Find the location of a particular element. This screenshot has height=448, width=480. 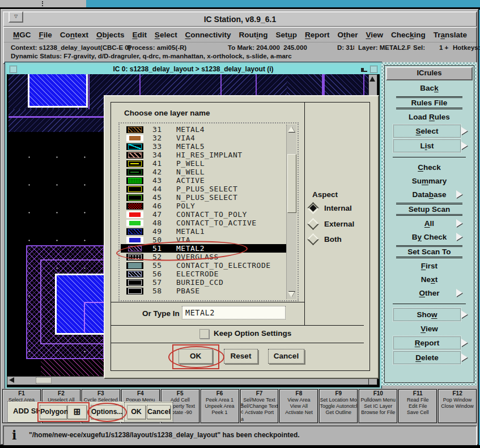

hscroll-thumb is located at coordinates (44, 381).